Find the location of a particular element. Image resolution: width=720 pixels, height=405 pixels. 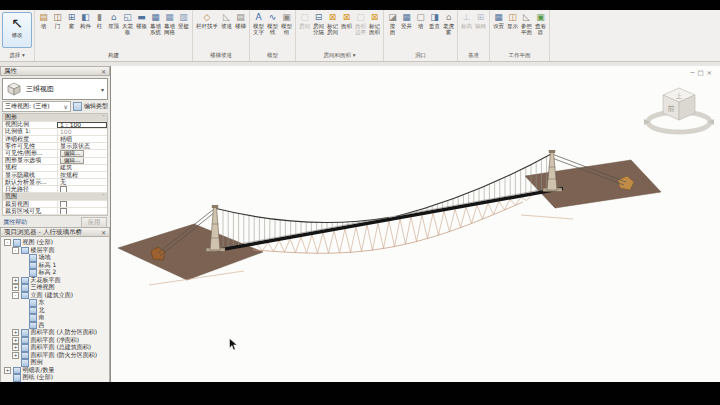

properties-help-link: 属性帮助 is located at coordinates (15, 222).